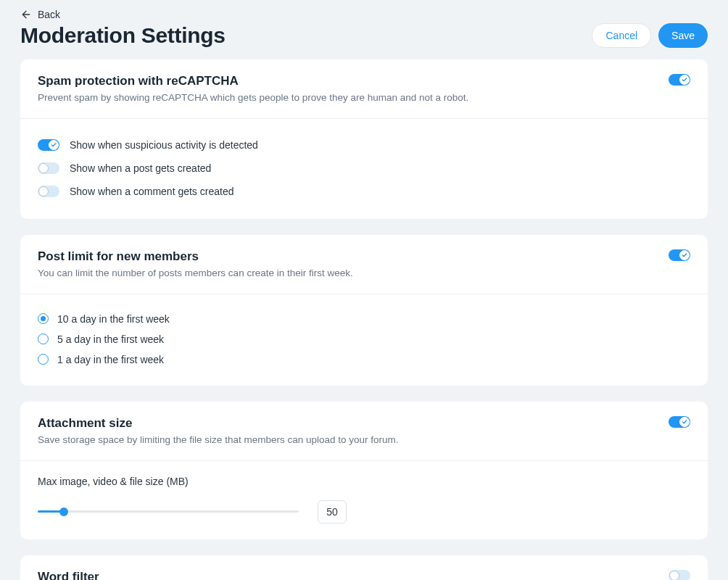 This screenshot has height=580, width=728. I want to click on radio-5: 5 a day in the first week, so click(364, 339).